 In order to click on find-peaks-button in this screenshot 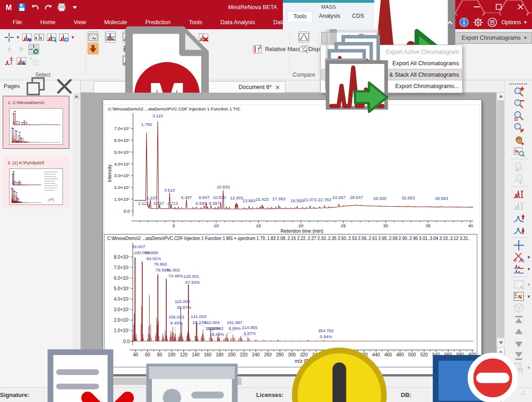, I will do `click(52, 37)`.